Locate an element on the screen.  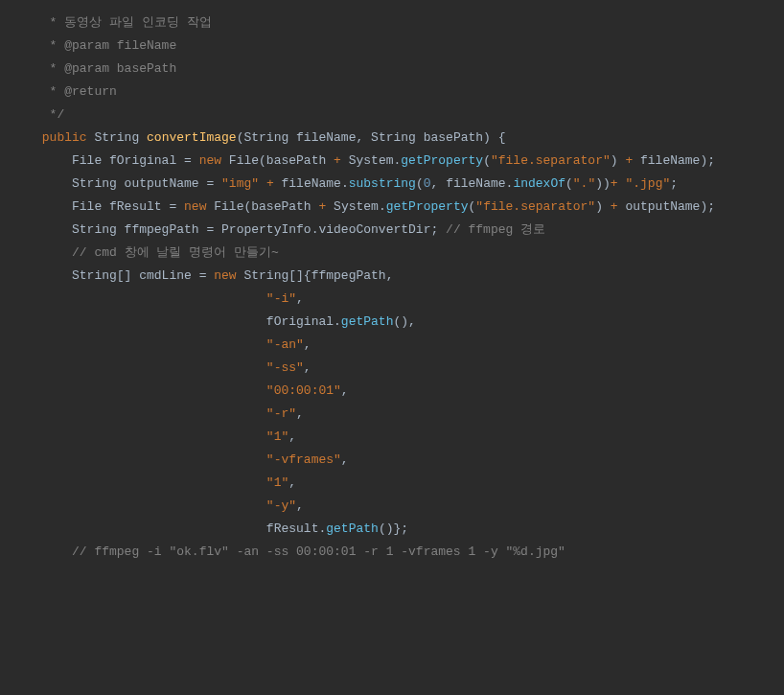
array-element: "-y", is located at coordinates (392, 506).